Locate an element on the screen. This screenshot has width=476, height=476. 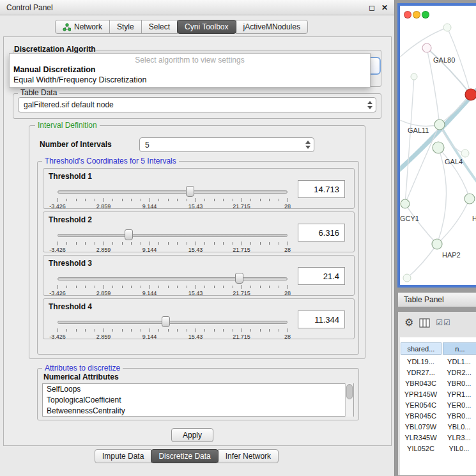
dropdown-option-equal-width: Equal Width/Frequency Discretization is located at coordinates (190, 80).